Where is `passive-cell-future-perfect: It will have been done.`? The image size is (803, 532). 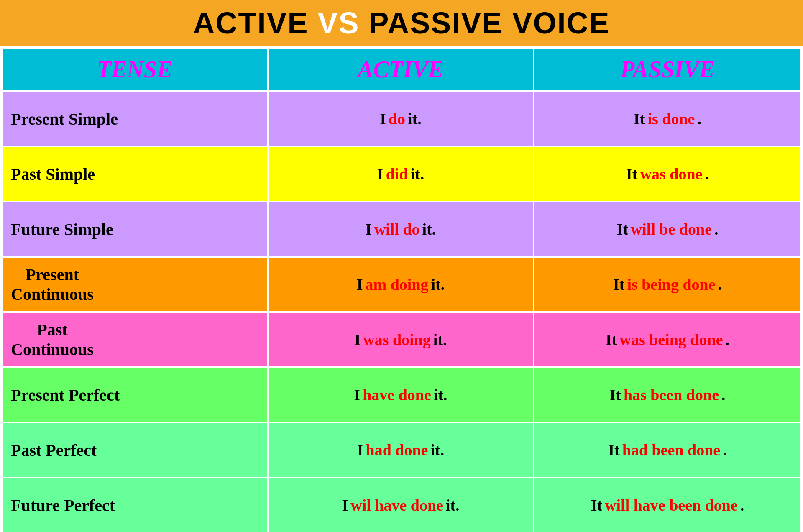 passive-cell-future-perfect: It will have been done. is located at coordinates (667, 505).